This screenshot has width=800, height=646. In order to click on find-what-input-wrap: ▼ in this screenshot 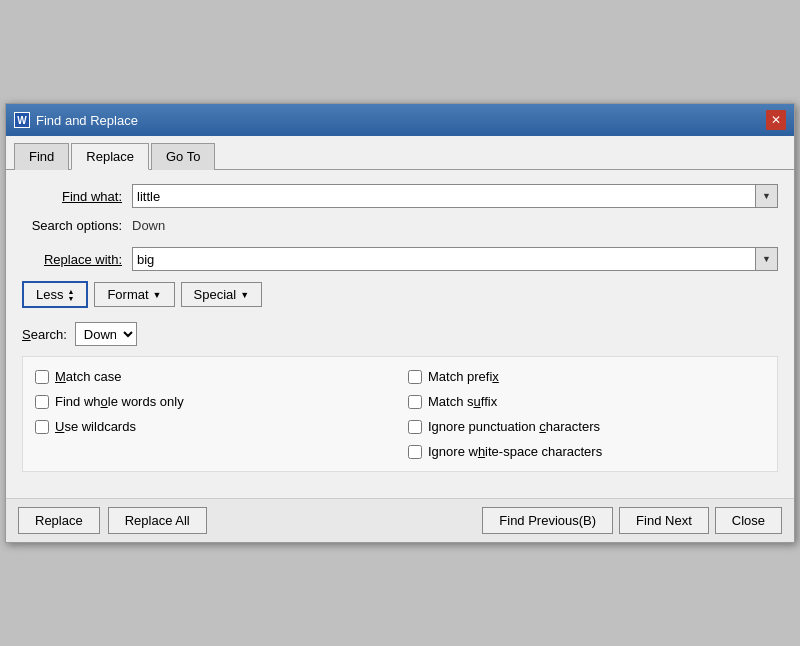, I will do `click(455, 196)`.